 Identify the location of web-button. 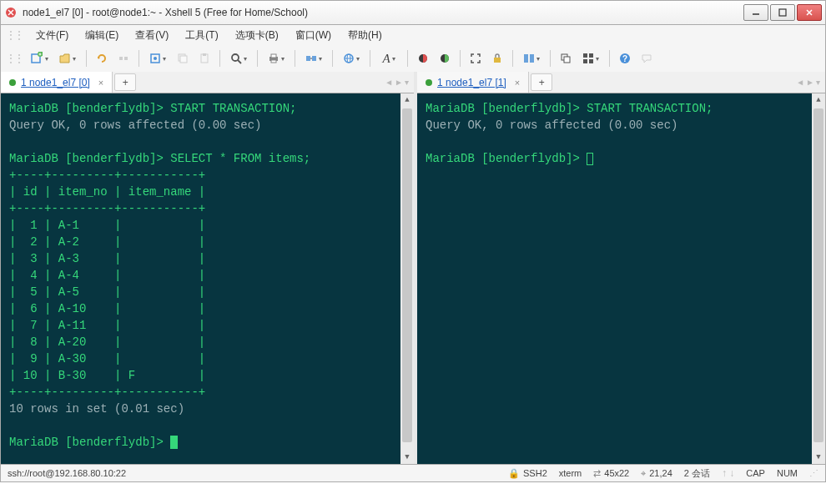
(351, 58).